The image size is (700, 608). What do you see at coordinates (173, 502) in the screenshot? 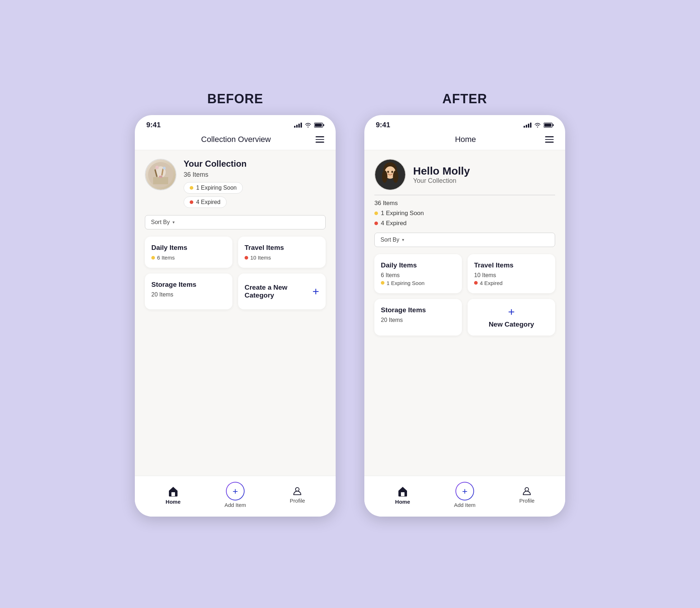
I see `before-home-label: Home` at bounding box center [173, 502].